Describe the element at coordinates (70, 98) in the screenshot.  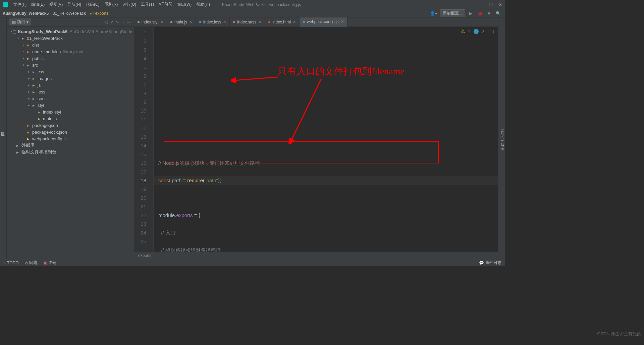
I see `tree-item: ▸▸sass` at that location.